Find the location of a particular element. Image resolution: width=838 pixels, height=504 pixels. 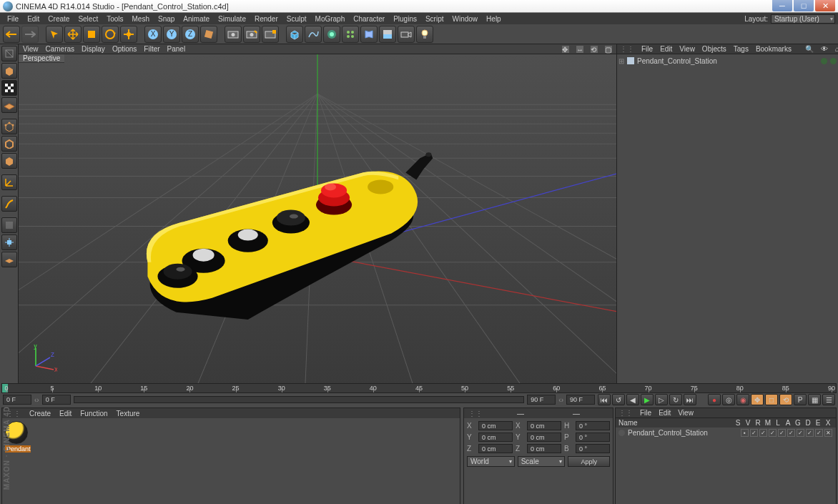

polygons-mode-button is located at coordinates (9, 161).